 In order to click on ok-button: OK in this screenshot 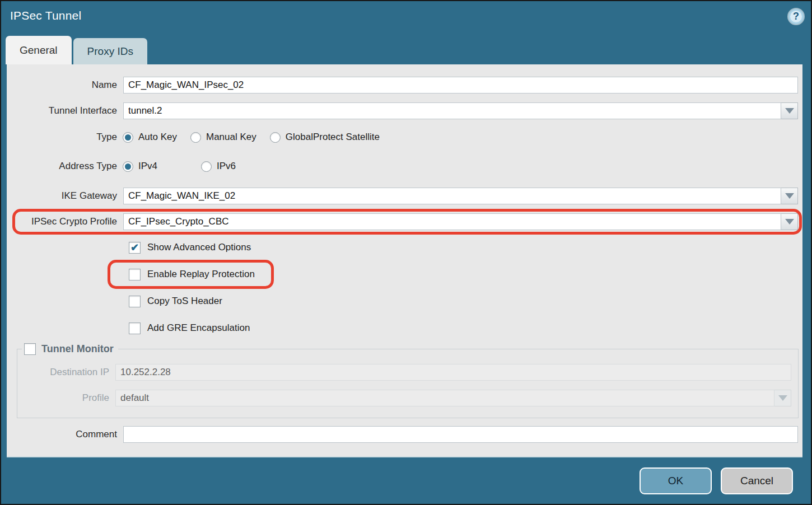, I will do `click(675, 481)`.